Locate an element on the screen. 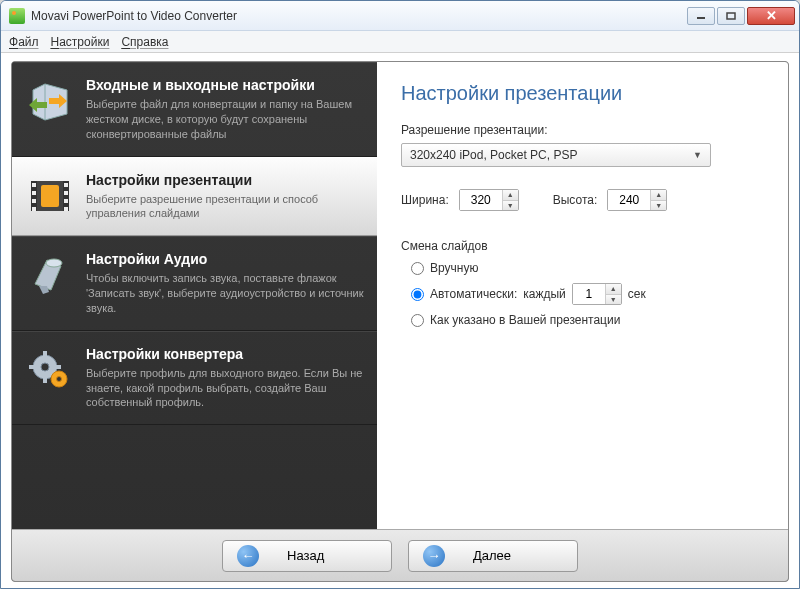  interval-input is located at coordinates (589, 294).